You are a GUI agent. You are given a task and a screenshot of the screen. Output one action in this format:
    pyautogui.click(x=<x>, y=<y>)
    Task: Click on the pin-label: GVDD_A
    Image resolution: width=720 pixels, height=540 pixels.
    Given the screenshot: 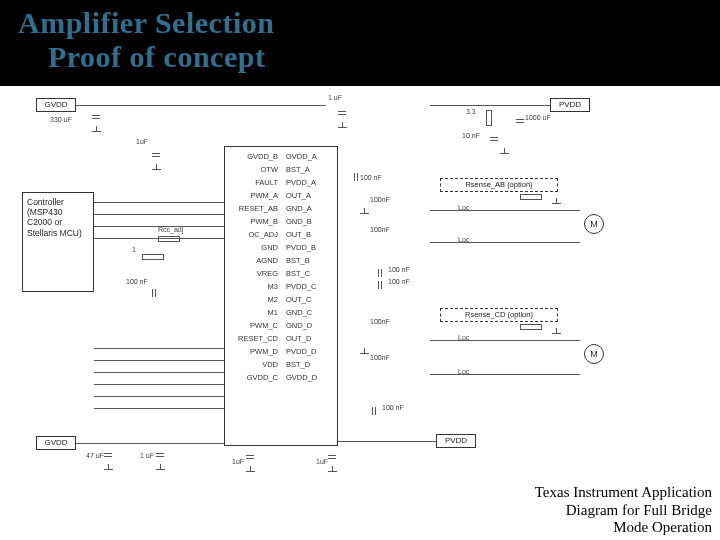 What is the action you would take?
    pyautogui.click(x=311, y=156)
    